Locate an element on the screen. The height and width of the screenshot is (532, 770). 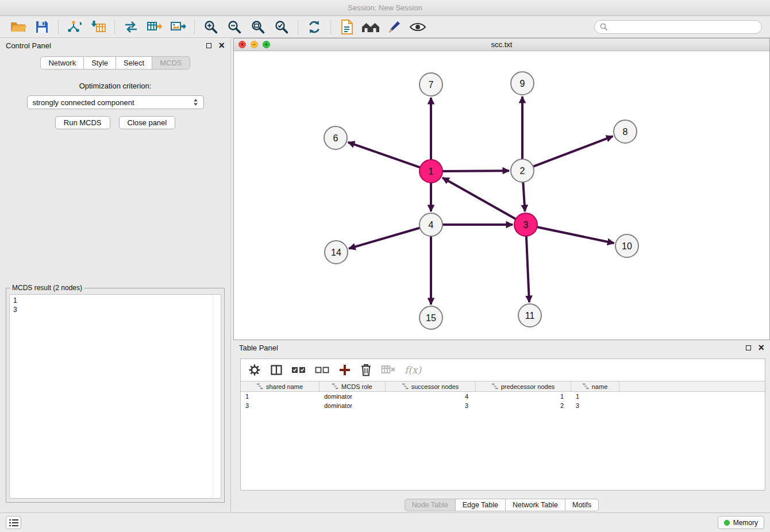
search-icon is located at coordinates (604, 27).